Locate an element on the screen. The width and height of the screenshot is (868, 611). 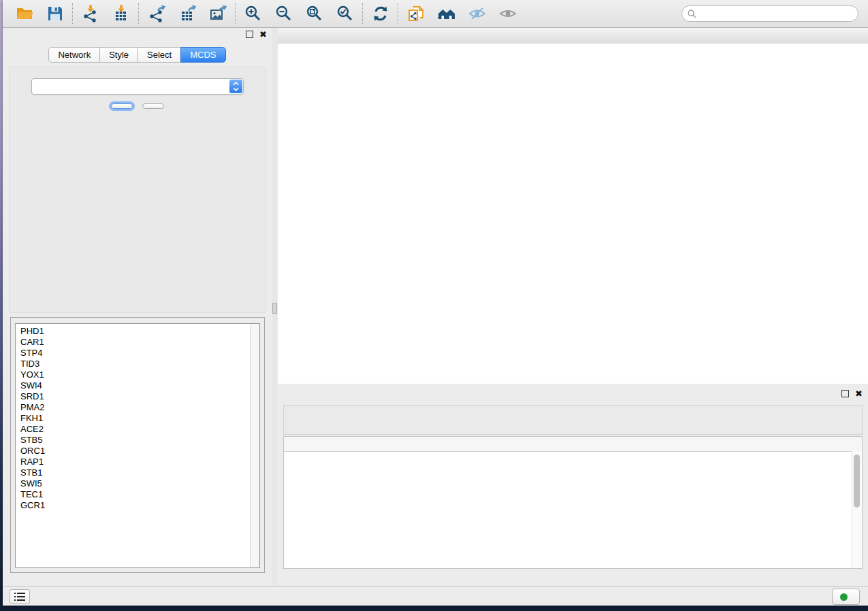
mcds-result-item: PMA2 is located at coordinates (135, 408).